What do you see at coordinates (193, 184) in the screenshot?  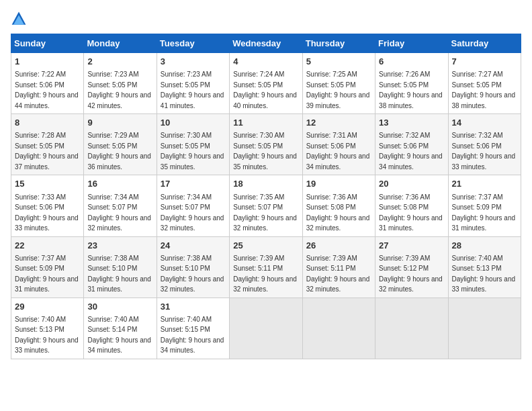 I see `day-number: 17` at bounding box center [193, 184].